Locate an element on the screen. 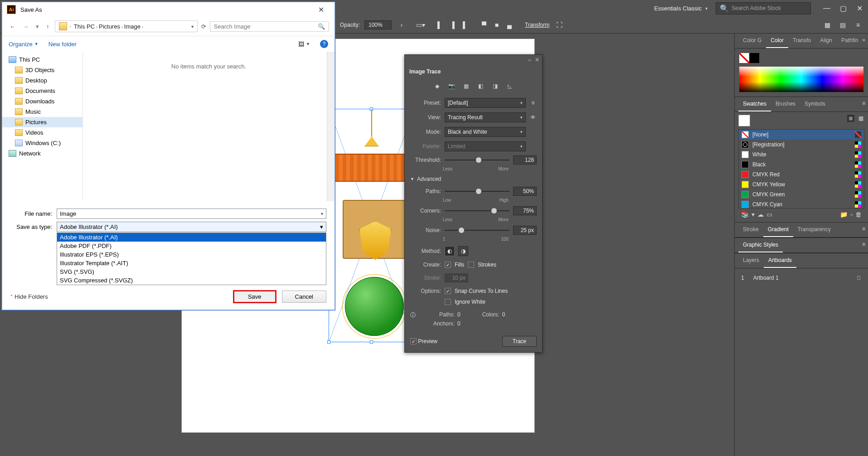  swatch-row: CMYK Red is located at coordinates (801, 175).